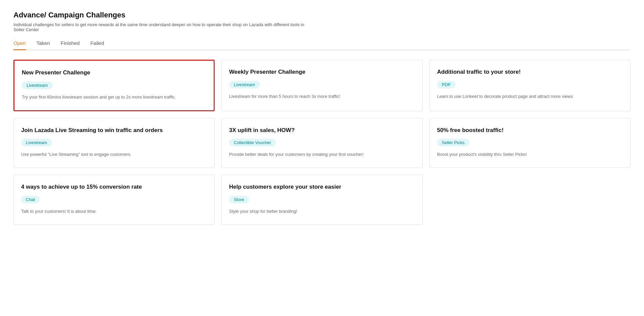 This screenshot has height=316, width=644. Describe the element at coordinates (114, 155) in the screenshot. I see `card-desc-join-lazada-live: Use powerful "Live Streaming" tool to en…` at that location.